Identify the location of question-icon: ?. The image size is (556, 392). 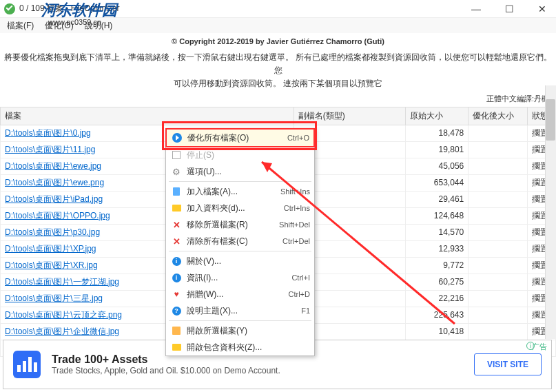
(176, 311).